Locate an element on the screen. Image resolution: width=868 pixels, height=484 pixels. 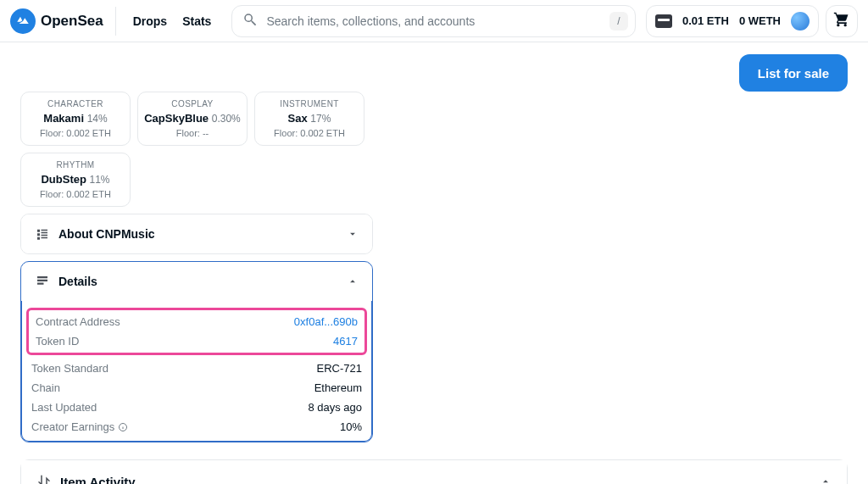
avatar is located at coordinates (800, 21).